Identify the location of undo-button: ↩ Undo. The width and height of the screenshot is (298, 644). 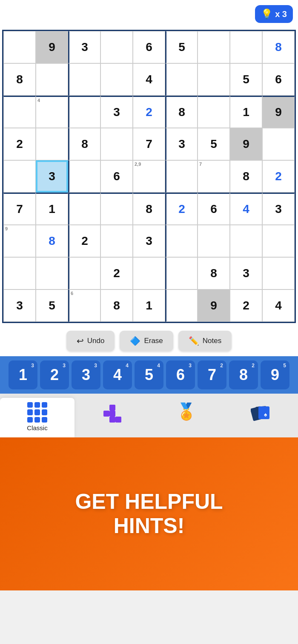
(91, 341).